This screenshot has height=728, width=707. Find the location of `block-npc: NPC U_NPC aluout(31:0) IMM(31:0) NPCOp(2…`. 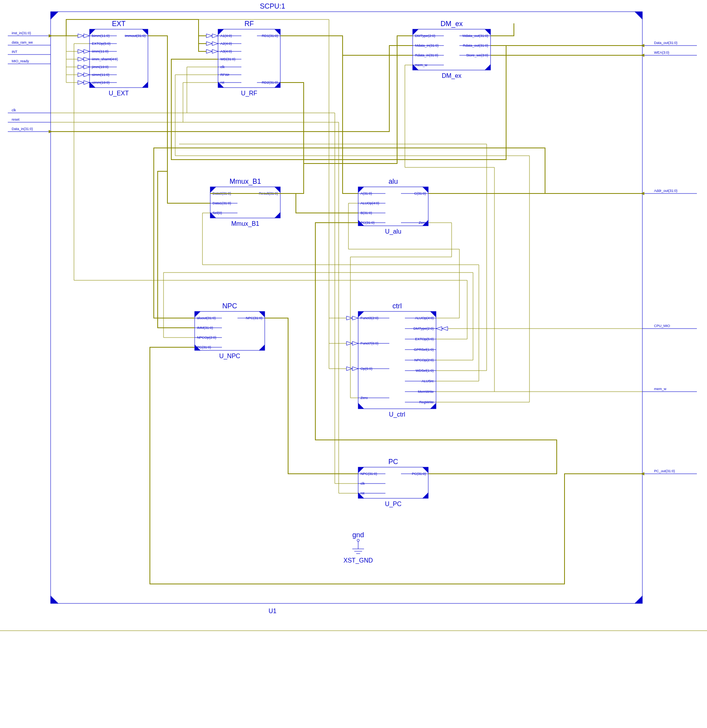

block-npc: NPC U_NPC aluout(31:0) IMM(31:0) NPCOp(2… is located at coordinates (230, 331).